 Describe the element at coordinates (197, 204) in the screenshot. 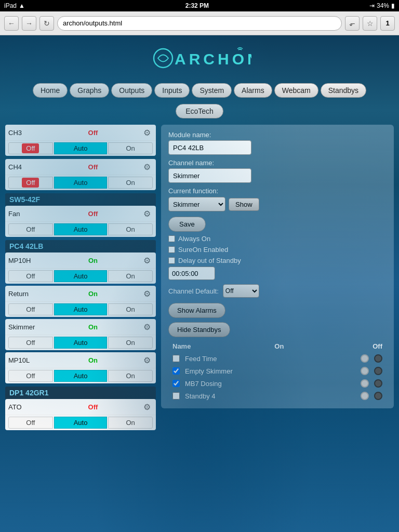

I see `function-select: Skimmer Return Fan Light Heater` at that location.